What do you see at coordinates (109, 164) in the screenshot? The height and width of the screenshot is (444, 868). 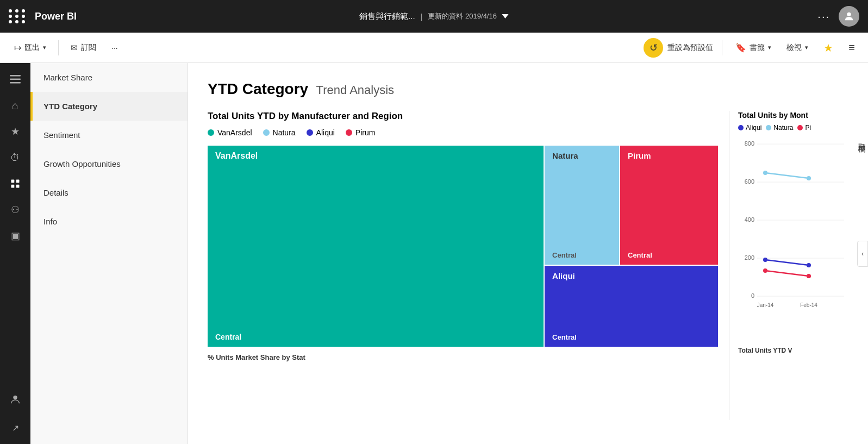 I see `nav-item-growth-opportunities: Growth Opportunities` at bounding box center [109, 164].